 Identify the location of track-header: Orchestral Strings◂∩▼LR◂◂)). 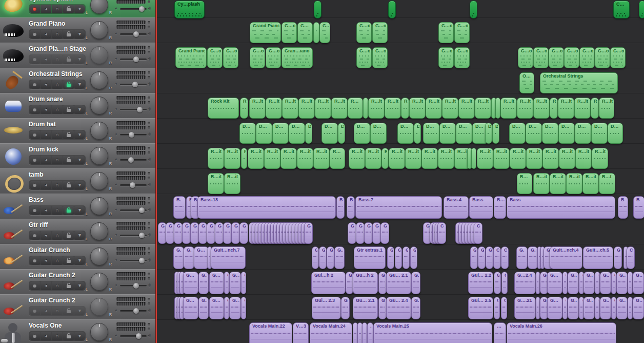
(78, 81).